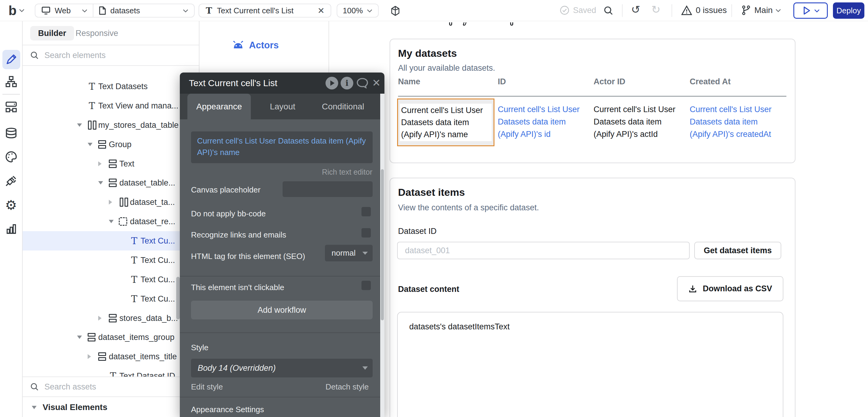  I want to click on logo-chevron-icon, so click(22, 10).